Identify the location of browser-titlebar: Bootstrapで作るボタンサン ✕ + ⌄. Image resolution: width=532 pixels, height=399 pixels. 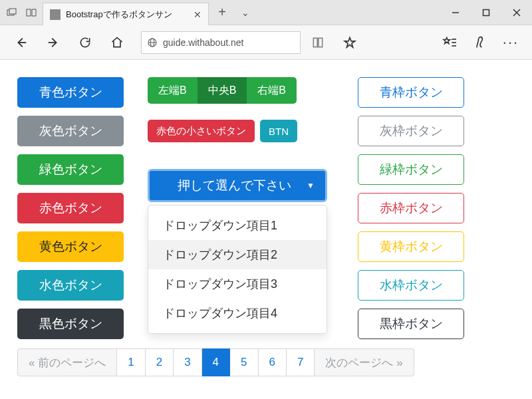
(266, 13).